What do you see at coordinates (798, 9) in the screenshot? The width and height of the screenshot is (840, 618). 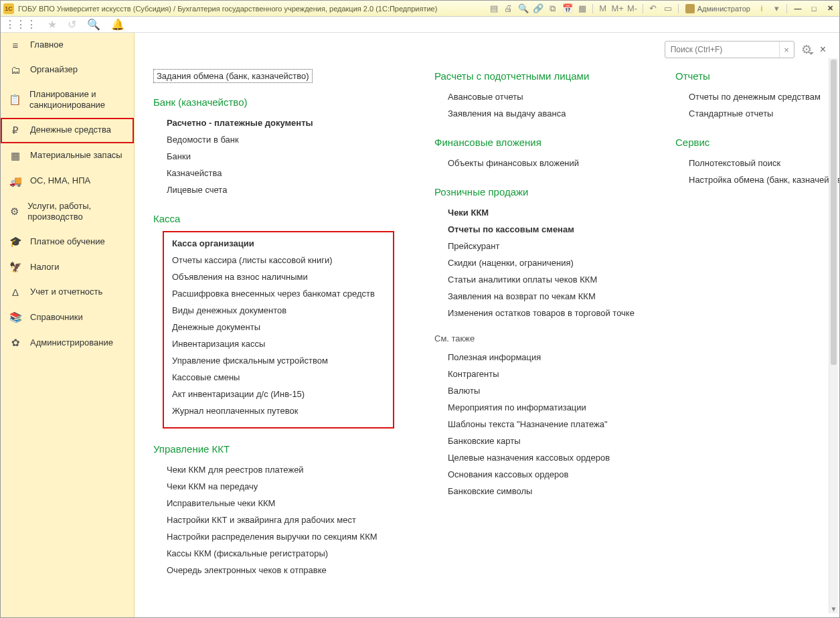 I see `window-minimize-button: —` at bounding box center [798, 9].